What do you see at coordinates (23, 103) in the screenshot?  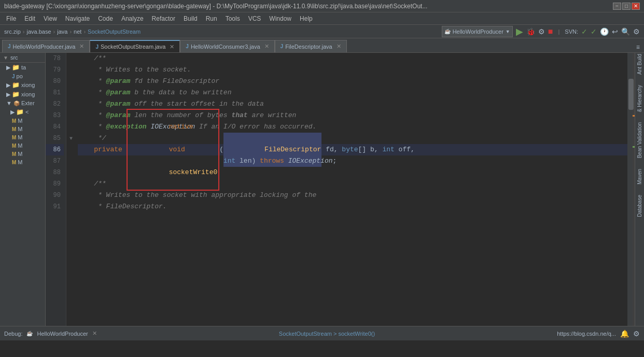 I see `sidebar-item-external: ▼ 📦 Exter` at bounding box center [23, 103].